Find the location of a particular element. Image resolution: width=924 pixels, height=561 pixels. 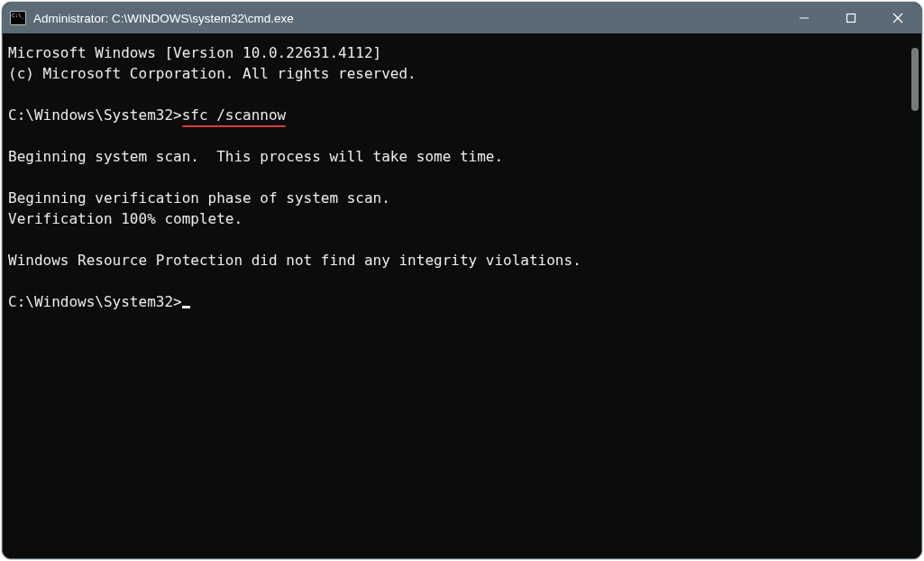

maximize-icon is located at coordinates (851, 18).